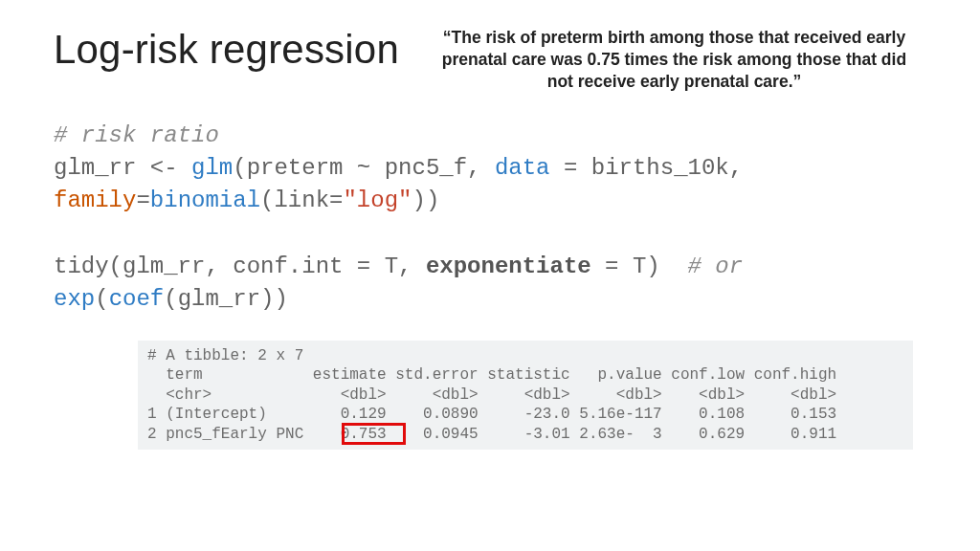  Describe the element at coordinates (678, 59) in the screenshot. I see `interpretation-quote: “The risk of preterm birth among those t…` at that location.